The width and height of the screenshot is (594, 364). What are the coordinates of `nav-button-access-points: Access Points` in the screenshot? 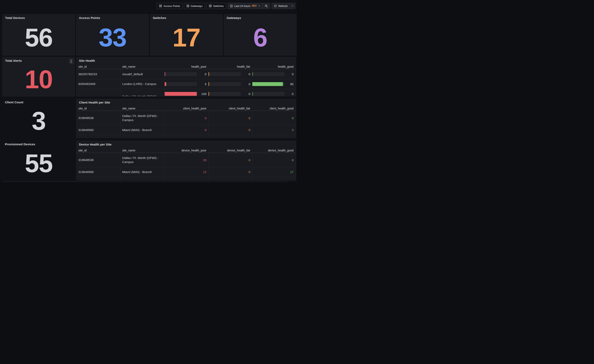 It's located at (170, 6).